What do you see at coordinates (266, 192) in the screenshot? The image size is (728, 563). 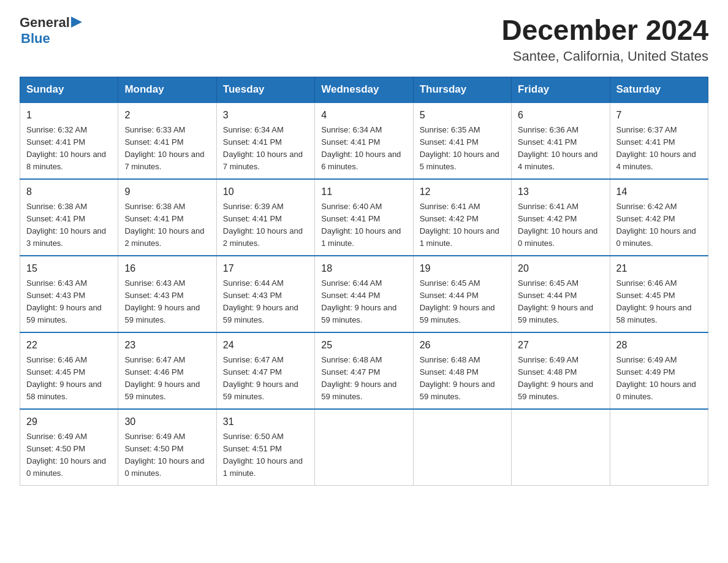 I see `day-number: 10` at bounding box center [266, 192].